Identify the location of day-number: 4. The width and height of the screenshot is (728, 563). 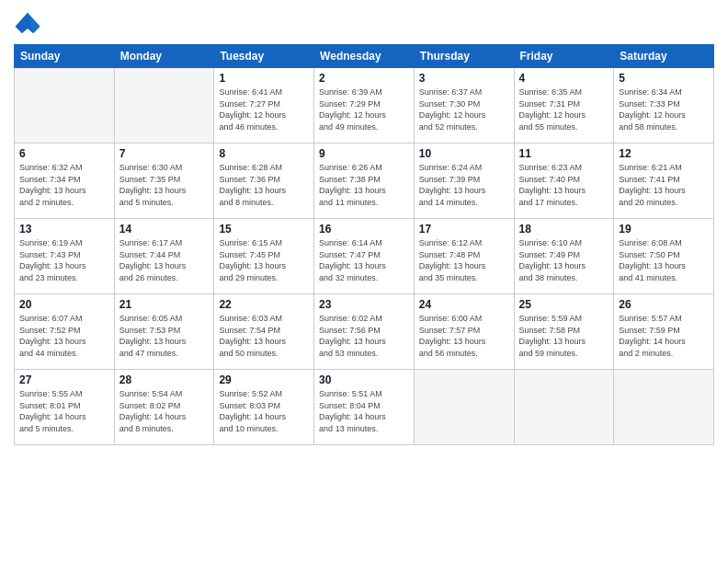
(564, 78).